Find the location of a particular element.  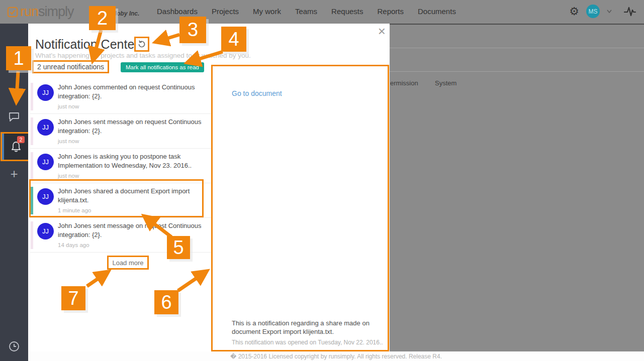

company-name: Moby Inc. is located at coordinates (126, 14).